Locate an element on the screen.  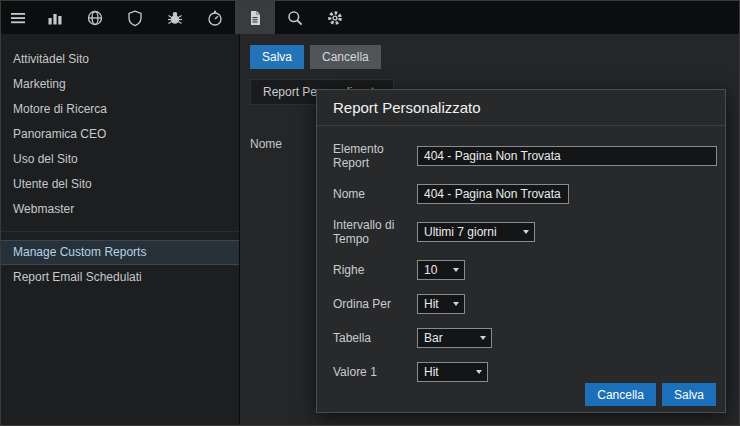
realtime-nav-button is located at coordinates (215, 18).